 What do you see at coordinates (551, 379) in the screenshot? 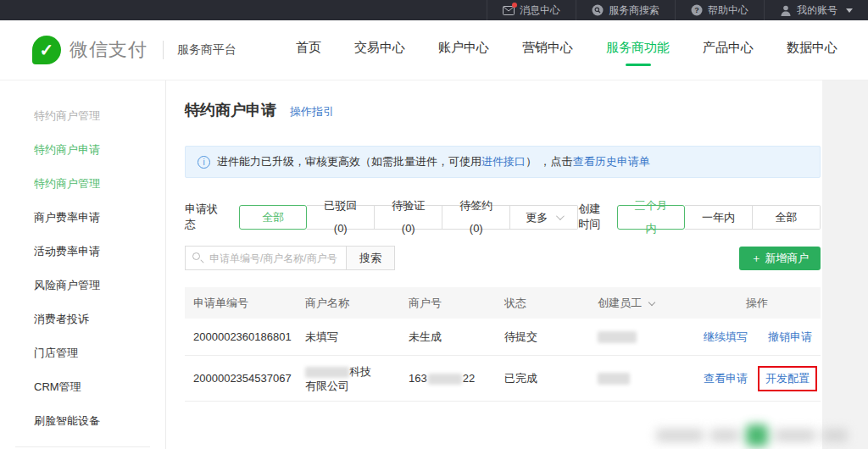
I see `status-badge: 已完成` at bounding box center [551, 379].